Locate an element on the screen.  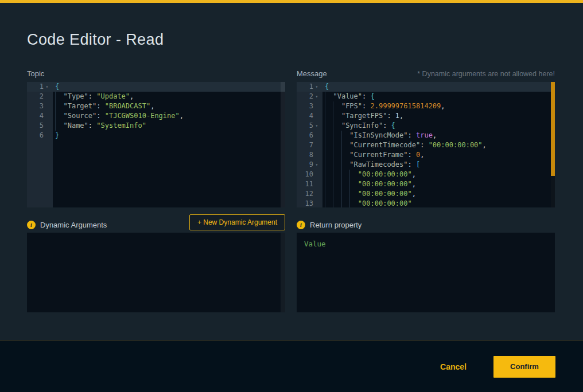
dynamic-arguments-header: i Dynamic Arguments is located at coordinates (67, 225).